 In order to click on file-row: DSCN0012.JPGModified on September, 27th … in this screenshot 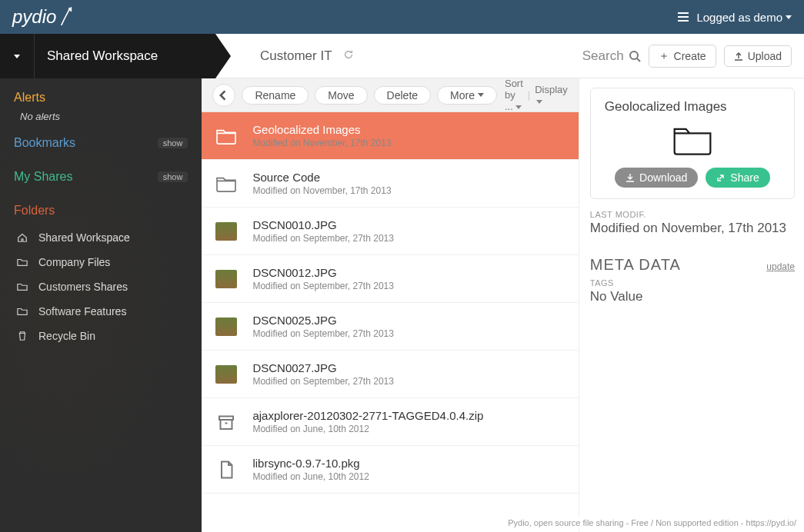, I will do `click(389, 279)`.